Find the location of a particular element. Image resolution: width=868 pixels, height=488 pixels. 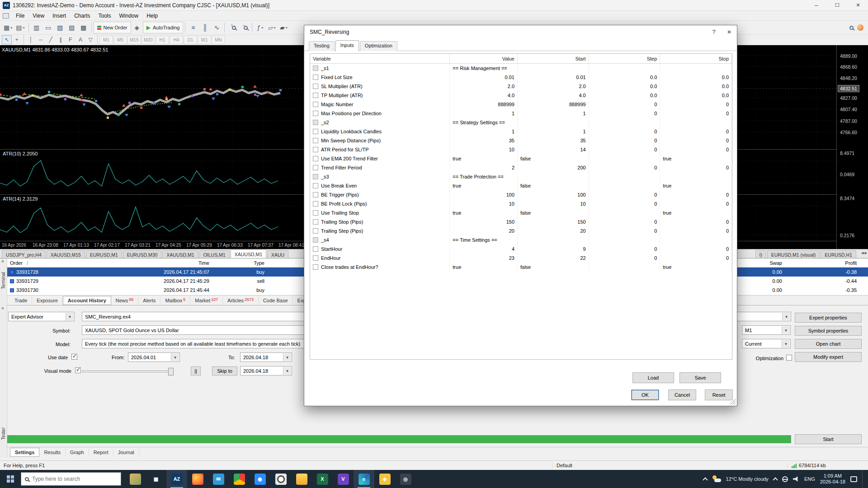

menu-item: View is located at coordinates (38, 16).